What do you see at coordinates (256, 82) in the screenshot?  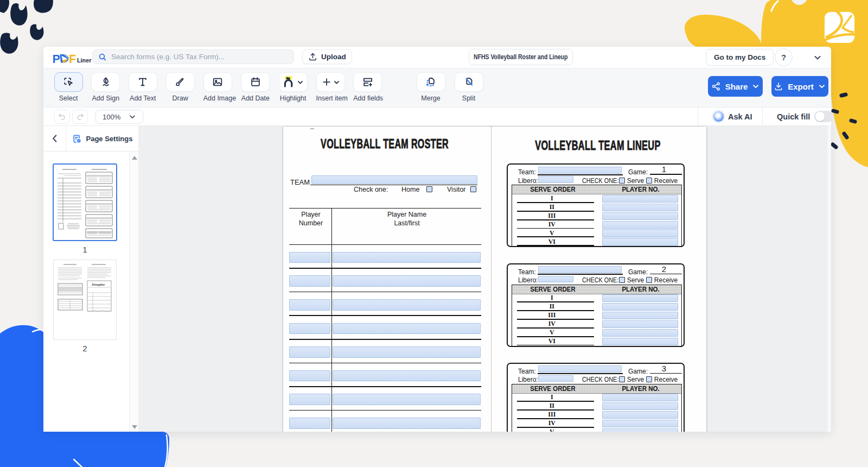 I see `add-date-icon` at bounding box center [256, 82].